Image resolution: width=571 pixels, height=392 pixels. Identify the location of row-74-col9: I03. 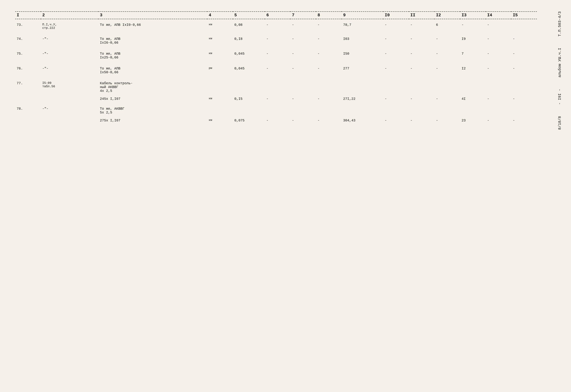
(362, 39).